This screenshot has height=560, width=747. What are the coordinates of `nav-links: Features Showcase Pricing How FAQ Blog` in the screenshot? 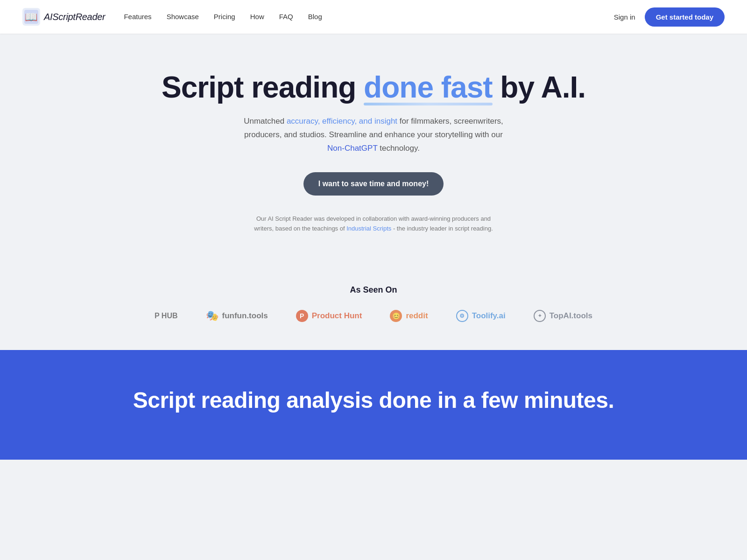 It's located at (369, 17).